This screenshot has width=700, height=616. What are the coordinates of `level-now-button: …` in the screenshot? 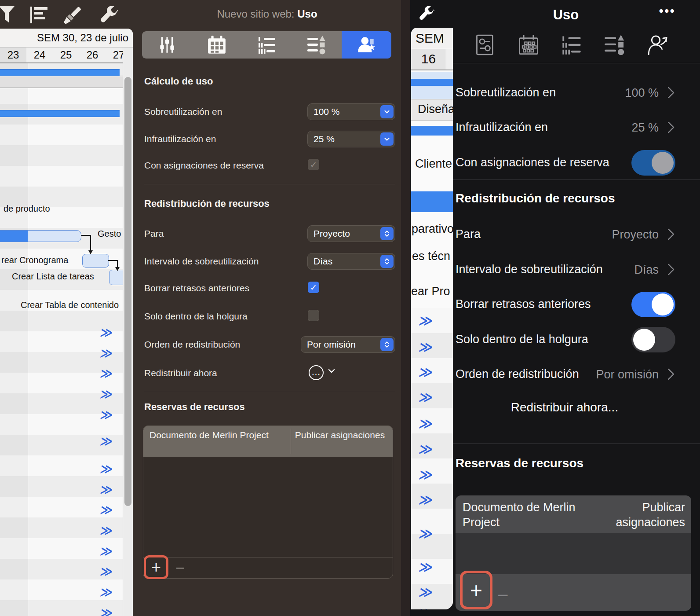 It's located at (316, 373).